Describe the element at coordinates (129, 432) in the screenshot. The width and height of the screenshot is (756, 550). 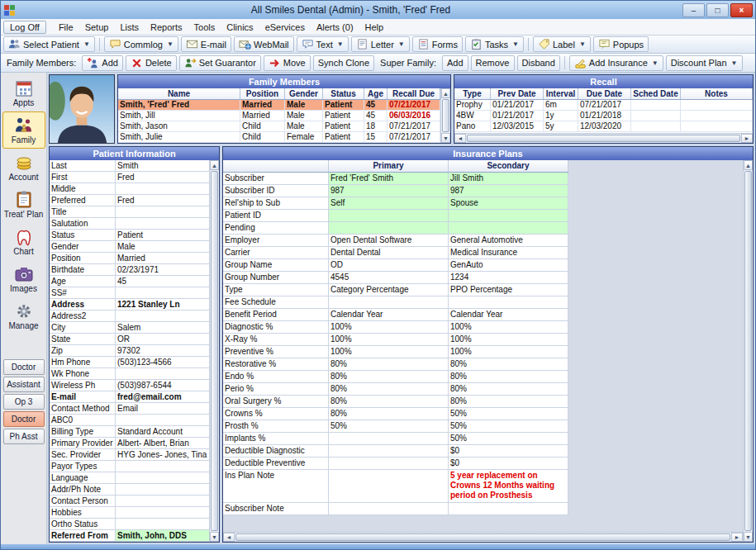
I see `patient-info-row: Billing Type Standard Account` at that location.